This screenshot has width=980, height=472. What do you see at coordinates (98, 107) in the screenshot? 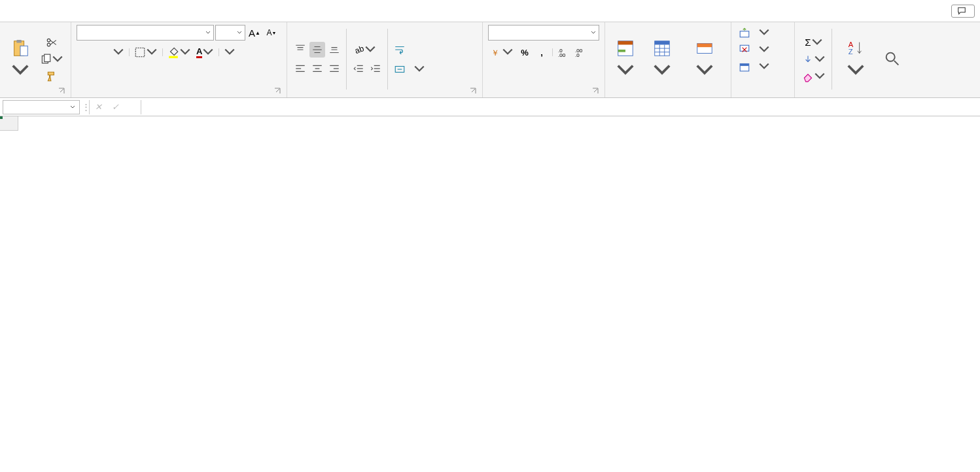
I see `cancel-button: ✕` at bounding box center [98, 107].